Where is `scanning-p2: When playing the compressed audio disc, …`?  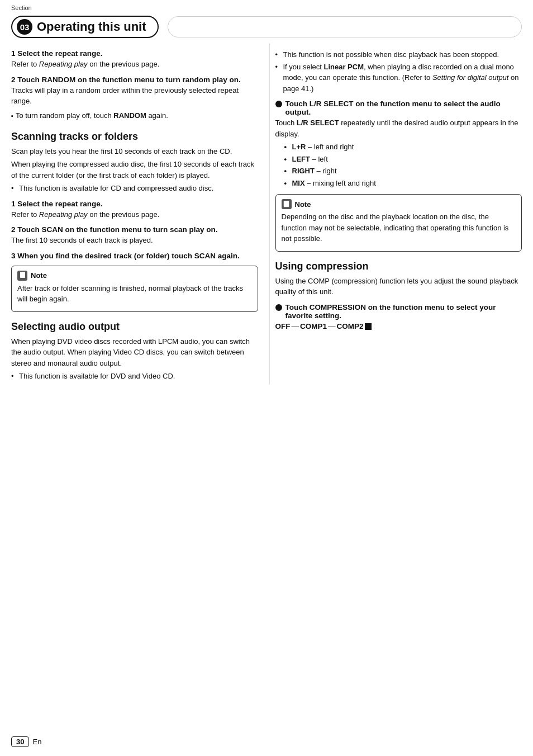 scanning-p2: When playing the compressed audio disc, … is located at coordinates (135, 170).